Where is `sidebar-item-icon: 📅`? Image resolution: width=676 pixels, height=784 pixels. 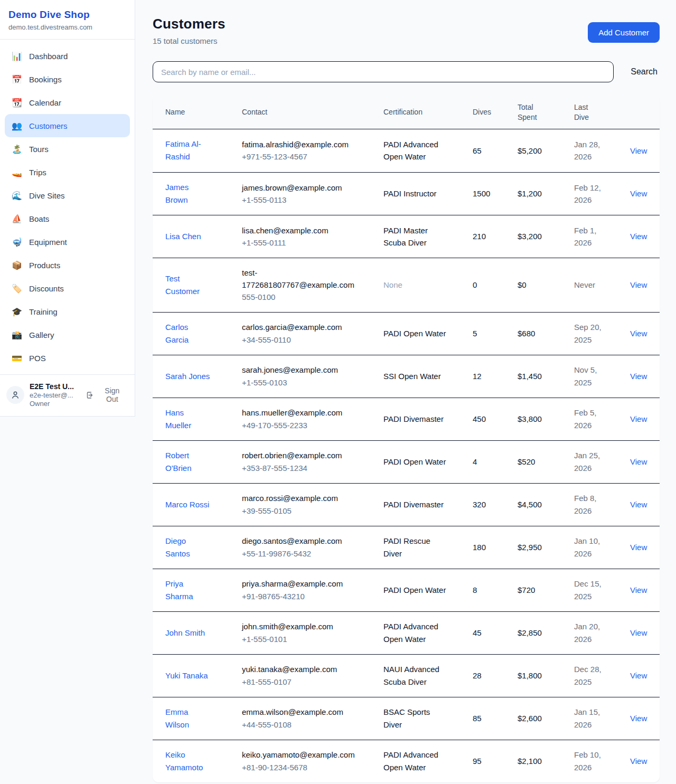 sidebar-item-icon: 📅 is located at coordinates (17, 79).